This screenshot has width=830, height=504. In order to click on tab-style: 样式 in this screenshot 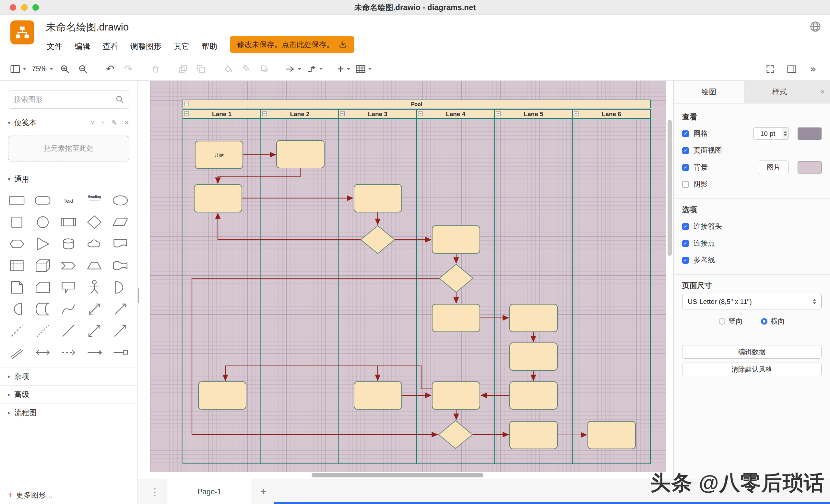, I will do `click(780, 92)`.